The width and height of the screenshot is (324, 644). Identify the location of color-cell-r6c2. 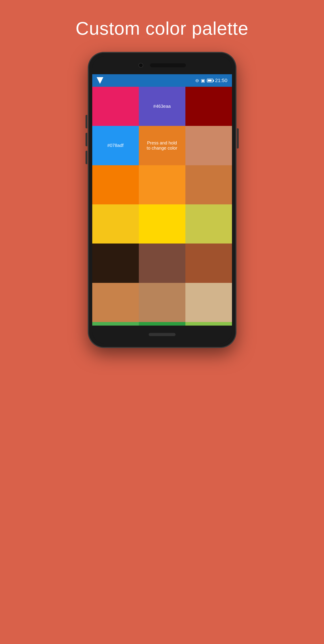
(162, 302).